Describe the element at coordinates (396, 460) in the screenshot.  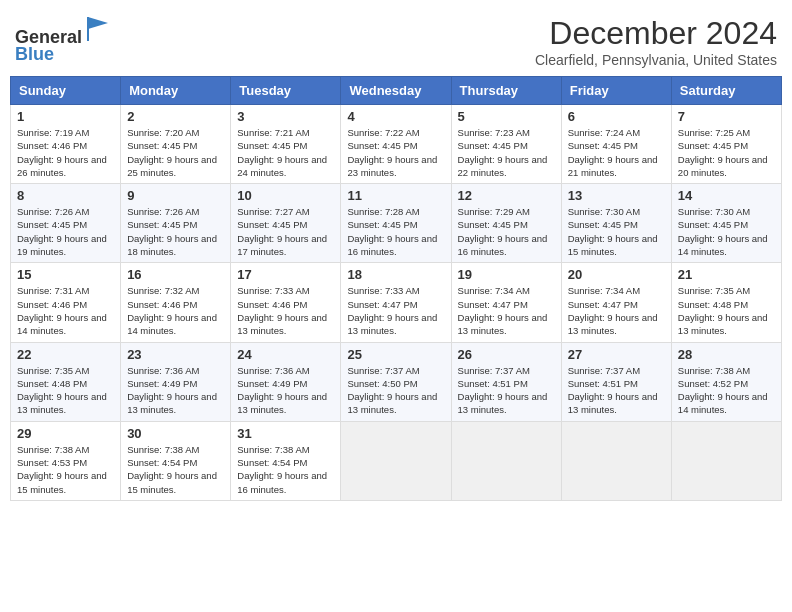
I see `calendar-week-row: 29Sunrise: 7:38 AMSunset: 4:53 PMDayligh…` at that location.